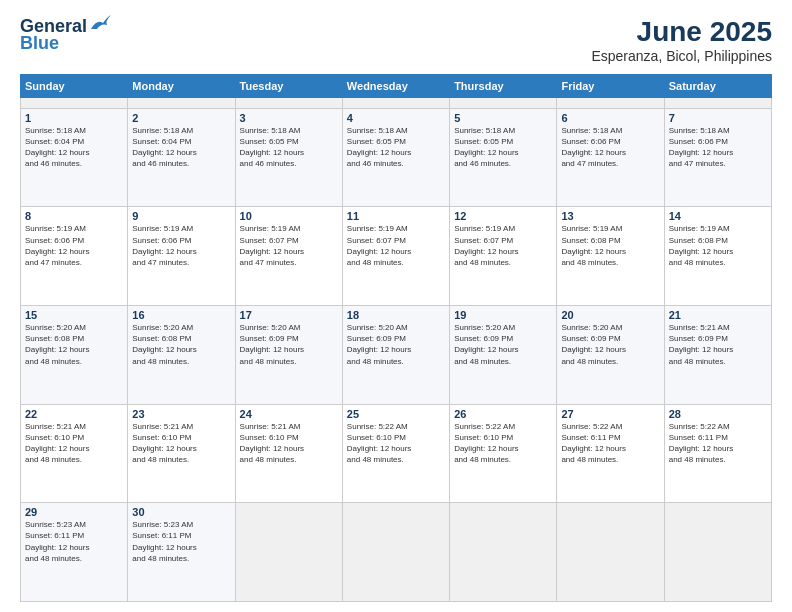 The height and width of the screenshot is (612, 792). Describe the element at coordinates (610, 315) in the screenshot. I see `day-number: 20` at that location.